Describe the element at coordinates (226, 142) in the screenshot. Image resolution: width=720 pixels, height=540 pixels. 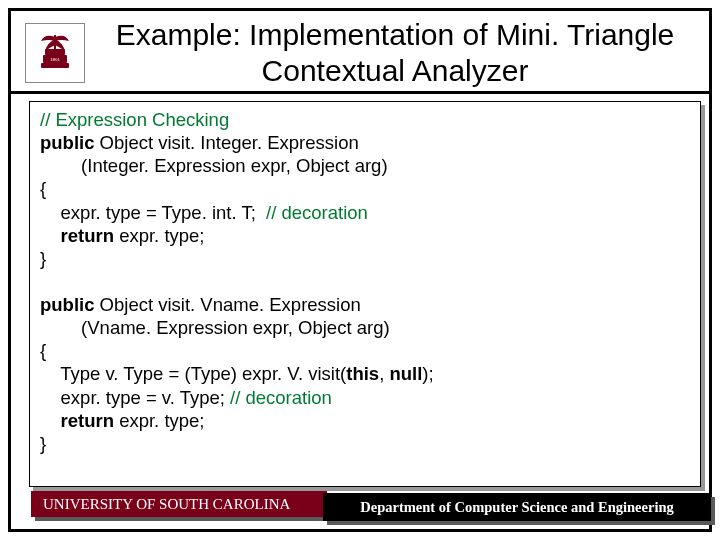
I see `code-text: Object visit. Integer. Expression` at that location.